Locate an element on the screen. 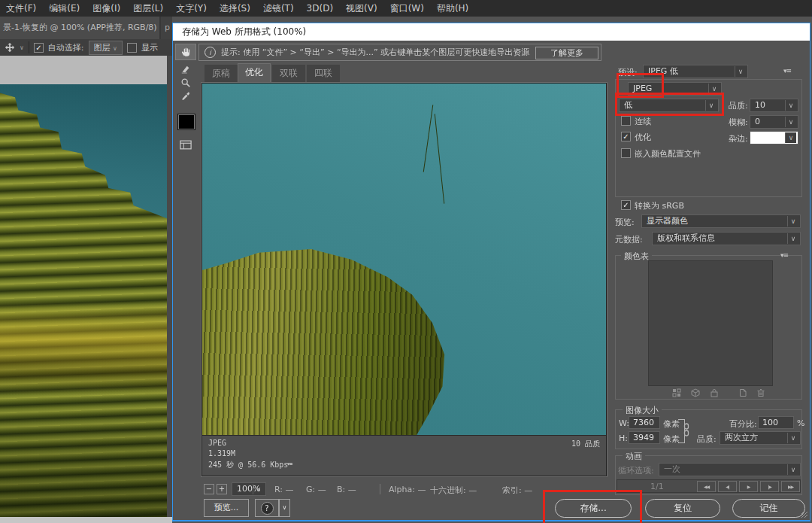  remember-button: 记住 is located at coordinates (768, 509).